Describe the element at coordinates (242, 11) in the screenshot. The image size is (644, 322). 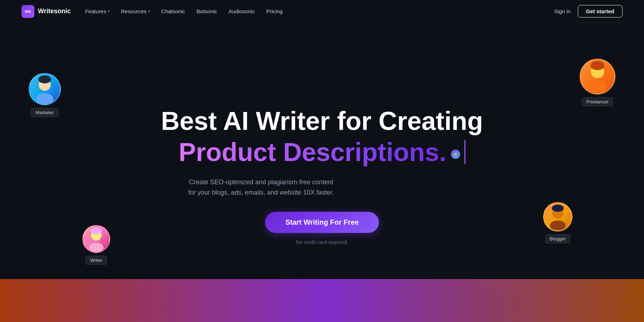
I see `nav-item-audiosonic: Audiosonic` at that location.